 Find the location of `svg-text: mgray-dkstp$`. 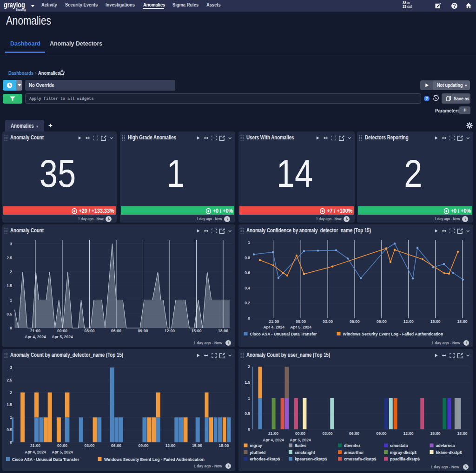

svg-text: mgray-dkstp$ is located at coordinates (403, 452).